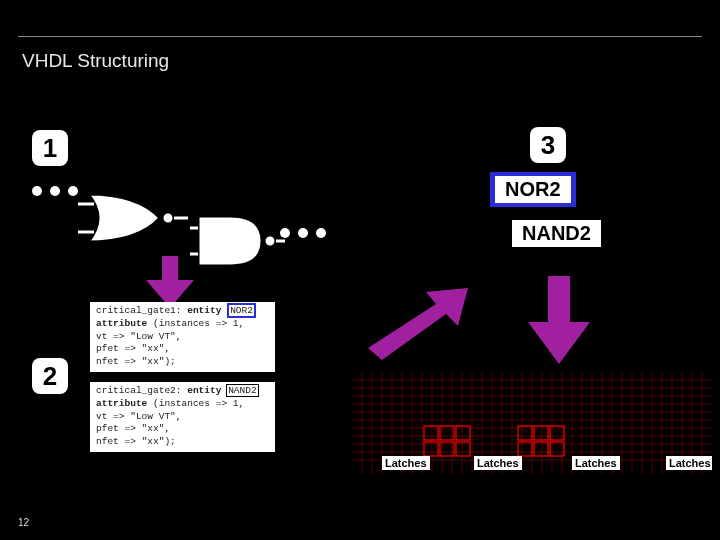 Image resolution: width=720 pixels, height=540 pixels. I want to click on nor2-label: NOR2, so click(533, 190).